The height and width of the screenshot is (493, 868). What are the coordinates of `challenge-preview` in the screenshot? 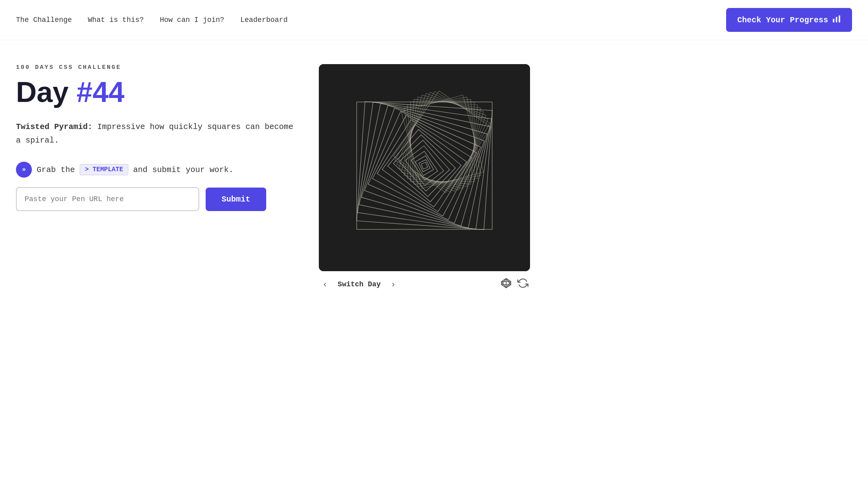 It's located at (424, 168).